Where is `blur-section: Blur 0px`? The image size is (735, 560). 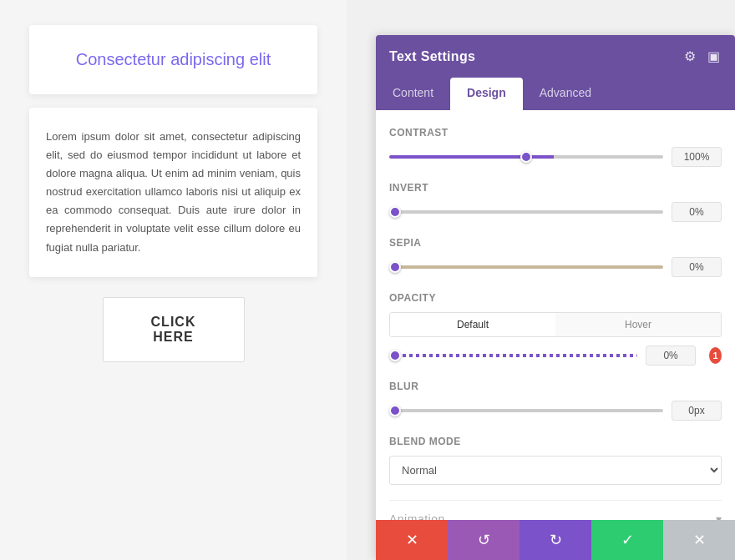
blur-section: Blur 0px is located at coordinates (555, 401).